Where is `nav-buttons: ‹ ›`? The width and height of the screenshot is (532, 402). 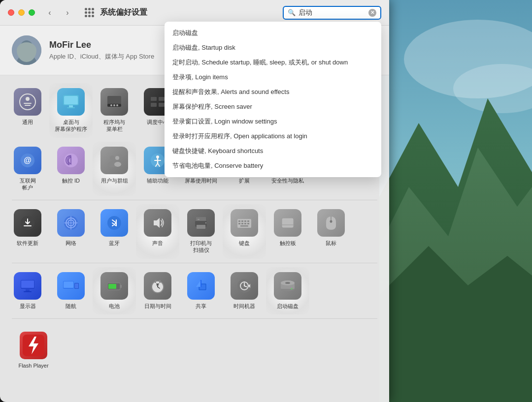 nav-buttons: ‹ › is located at coordinates (59, 13).